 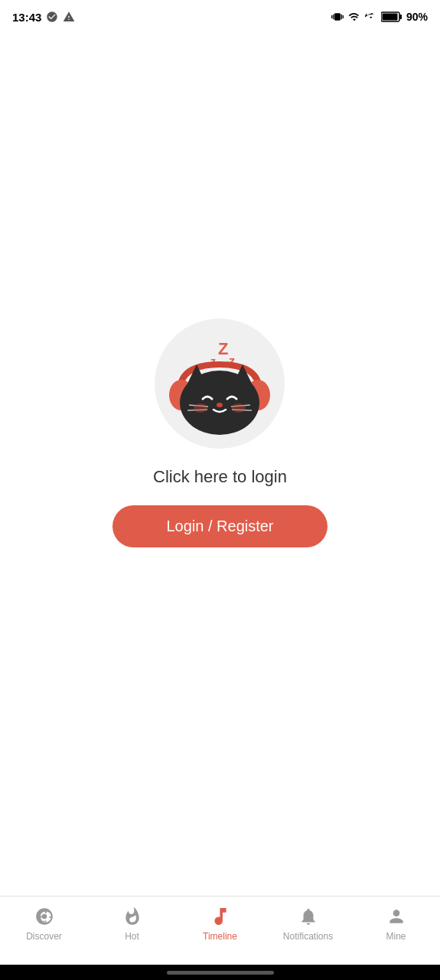 I want to click on status-right-icons: 90%, so click(x=380, y=17).